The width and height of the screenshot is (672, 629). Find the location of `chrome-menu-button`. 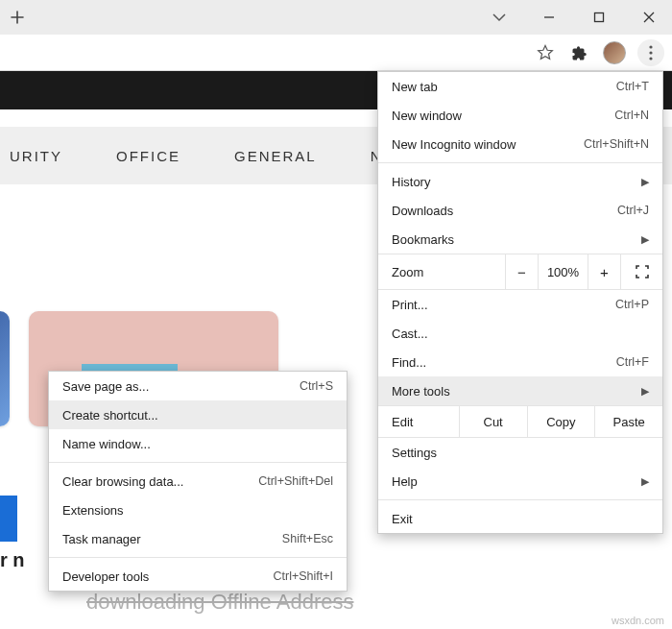

chrome-menu-button is located at coordinates (651, 53).